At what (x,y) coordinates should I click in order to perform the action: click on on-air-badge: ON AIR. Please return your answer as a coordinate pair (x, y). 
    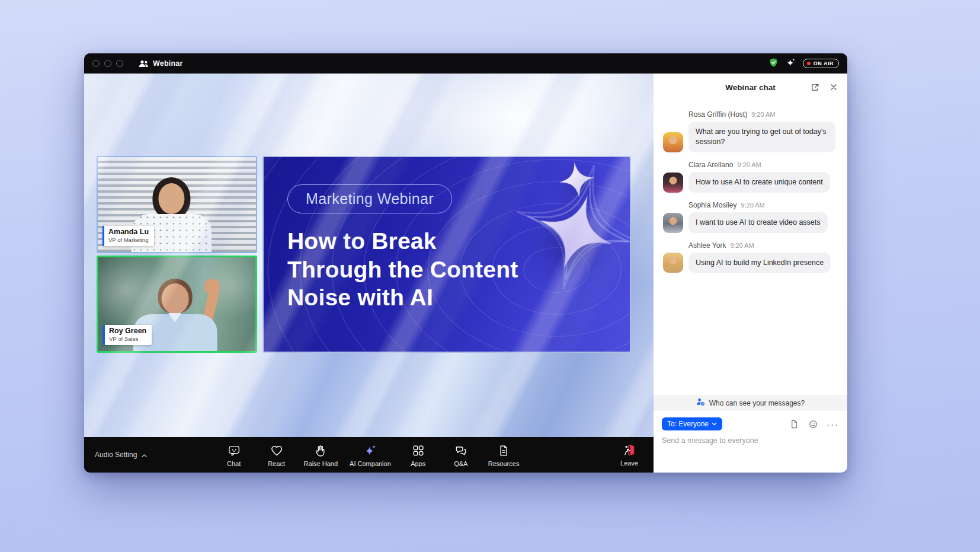
    Looking at the image, I should click on (821, 63).